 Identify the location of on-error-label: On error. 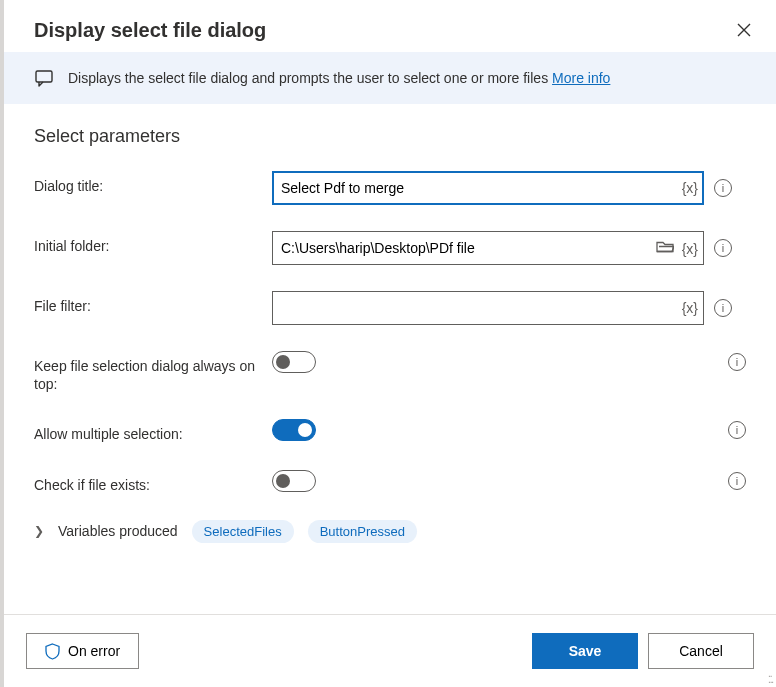
(94, 651).